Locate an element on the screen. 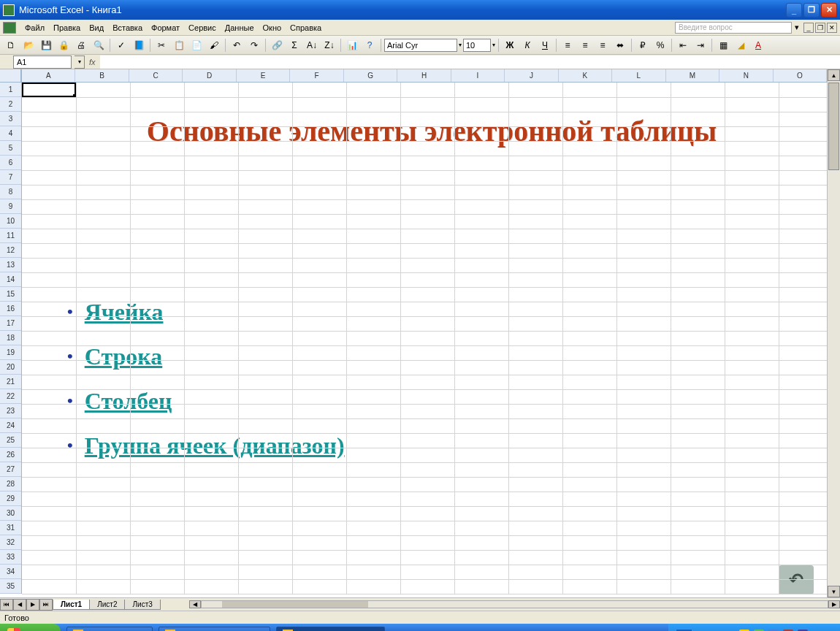  sort-desc-icon: Z↓ is located at coordinates (329, 45).